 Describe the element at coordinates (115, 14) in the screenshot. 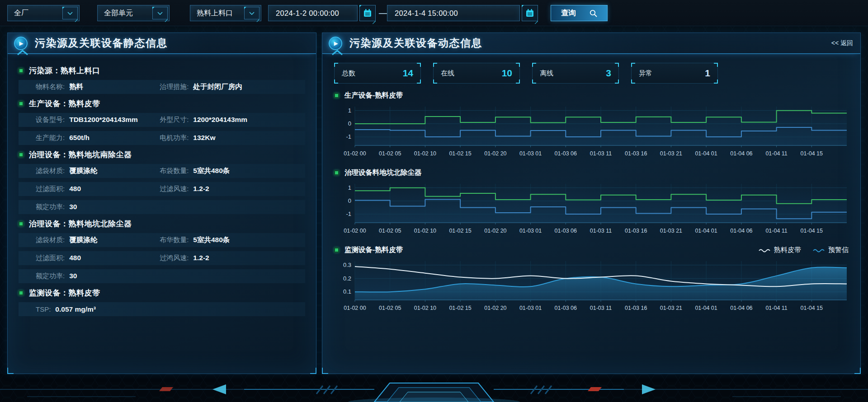

I see `unit-select-value: 全部单元` at that location.